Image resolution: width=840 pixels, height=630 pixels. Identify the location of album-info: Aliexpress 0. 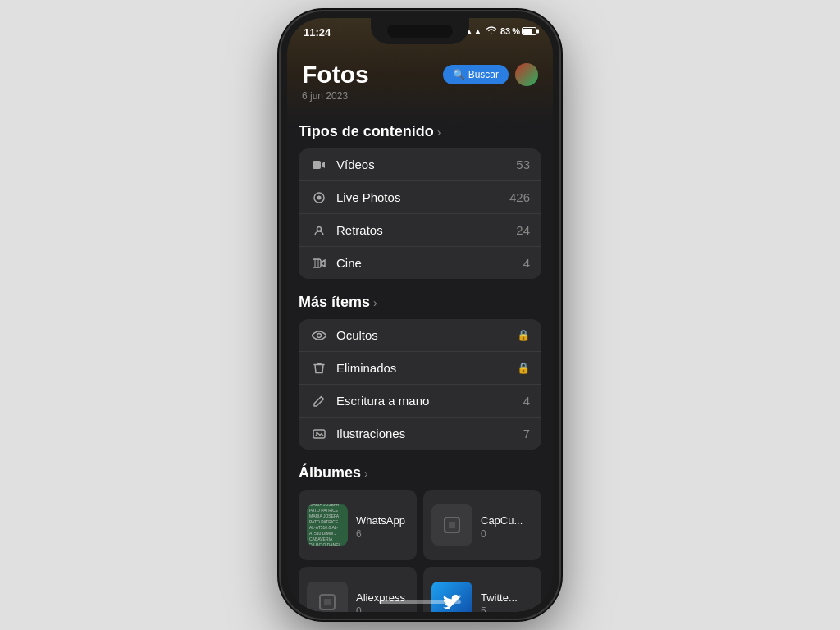
(384, 597).